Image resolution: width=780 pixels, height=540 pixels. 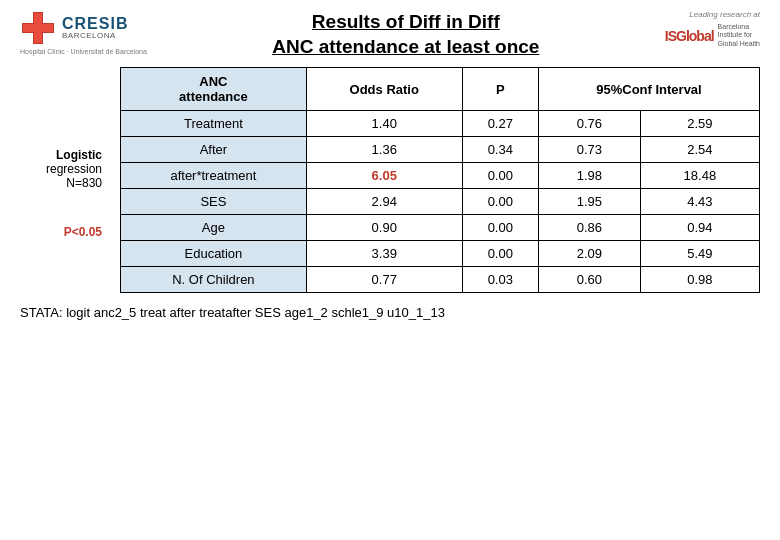 What do you see at coordinates (214, 176) in the screenshot?
I see `row-label-2: after*treatment` at bounding box center [214, 176].